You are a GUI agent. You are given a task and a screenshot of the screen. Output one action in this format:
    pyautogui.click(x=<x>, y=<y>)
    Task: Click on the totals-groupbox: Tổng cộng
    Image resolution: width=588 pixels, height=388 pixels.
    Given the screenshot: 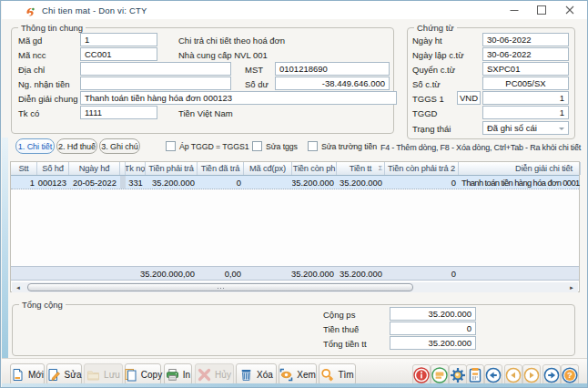 What is the action you would take?
    pyautogui.click(x=293, y=330)
    